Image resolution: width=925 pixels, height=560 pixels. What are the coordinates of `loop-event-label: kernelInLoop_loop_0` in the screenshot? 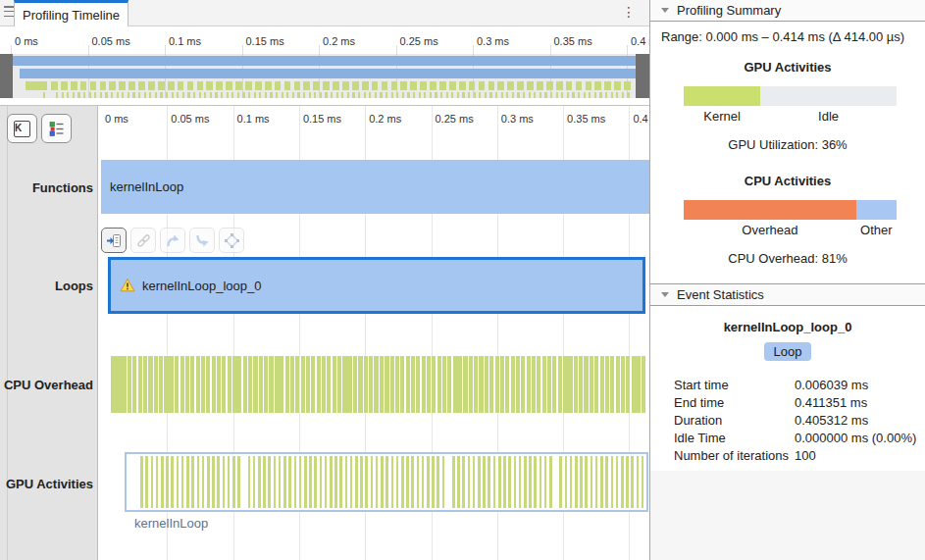 It's located at (202, 286).